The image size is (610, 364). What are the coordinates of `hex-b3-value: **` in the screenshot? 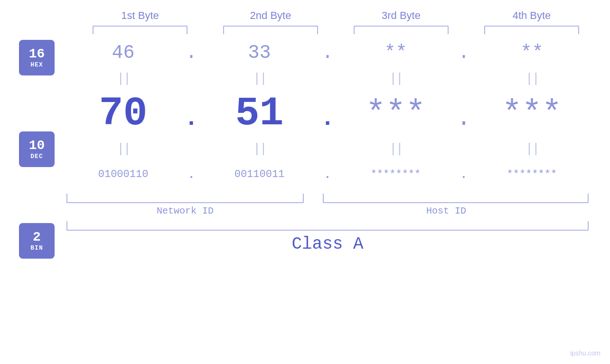 It's located at (395, 53).